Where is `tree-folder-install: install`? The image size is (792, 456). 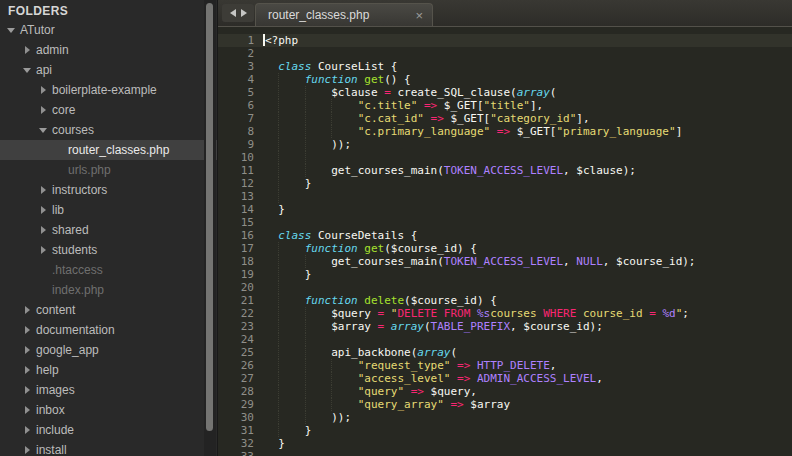 tree-folder-install: install is located at coordinates (108, 448).